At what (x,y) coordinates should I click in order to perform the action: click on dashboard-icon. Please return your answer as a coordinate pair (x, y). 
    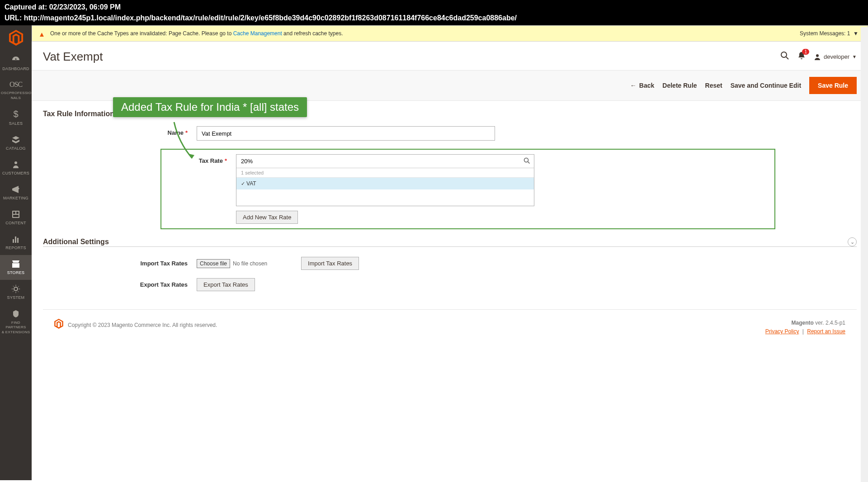
    Looking at the image, I should click on (16, 60).